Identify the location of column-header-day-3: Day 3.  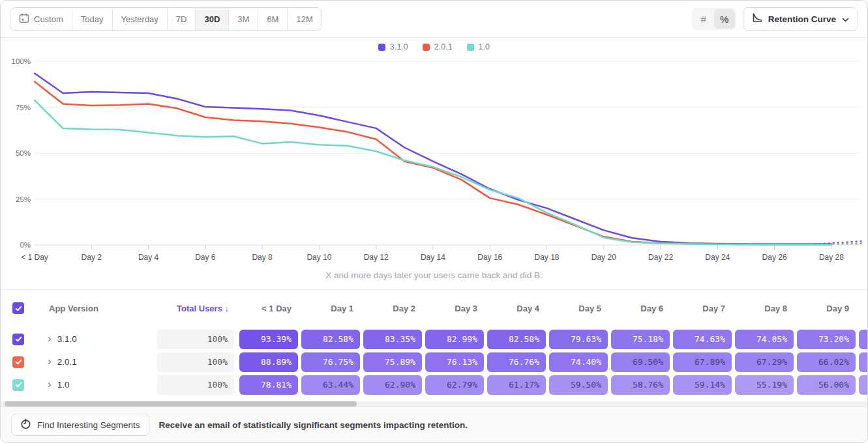
(456, 309).